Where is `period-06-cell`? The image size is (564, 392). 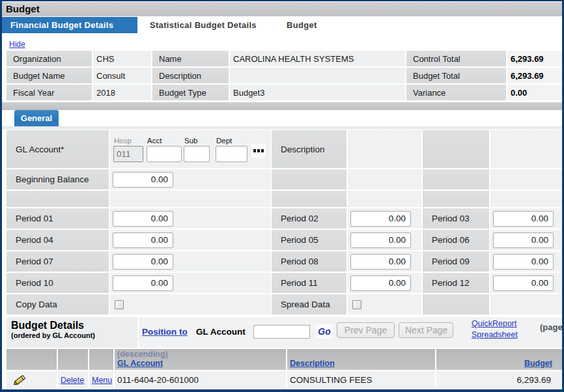
period-06-cell is located at coordinates (526, 240).